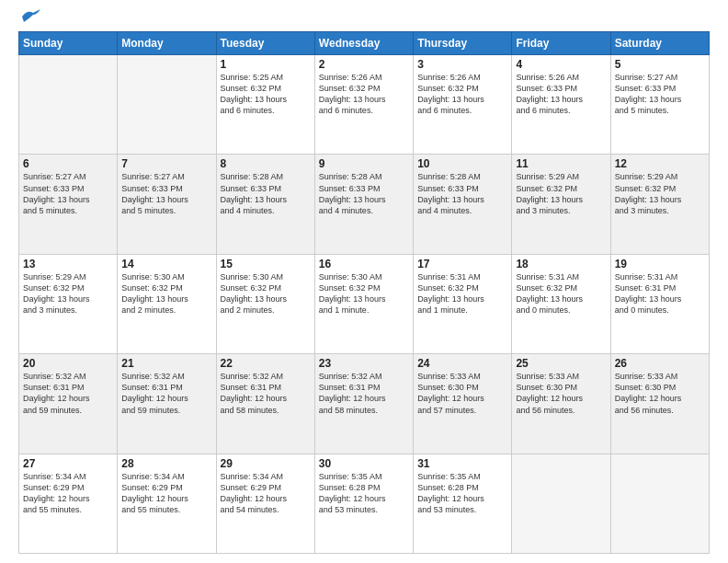 The width and height of the screenshot is (728, 563). I want to click on day-number: 25, so click(561, 363).